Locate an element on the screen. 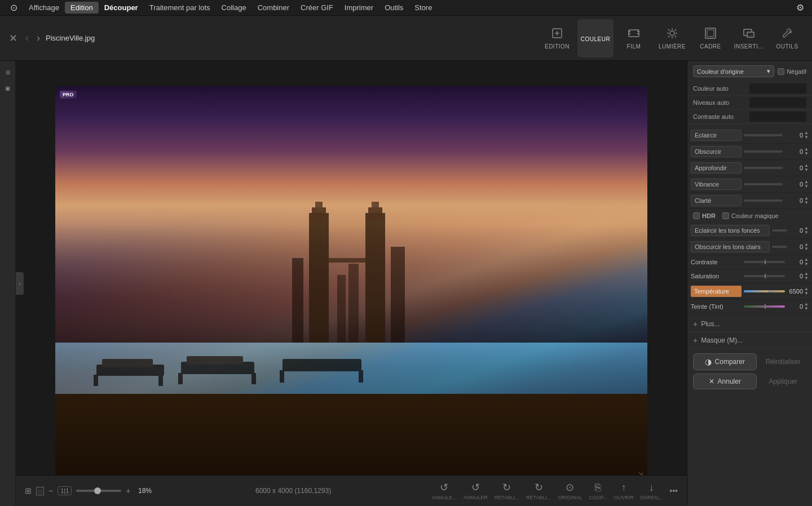 The width and height of the screenshot is (812, 506). tons-clairs-slider is located at coordinates (779, 247).